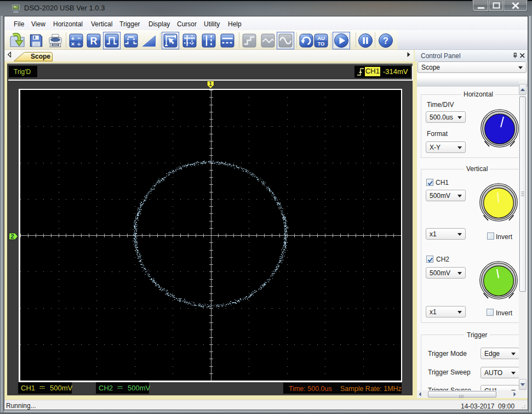 Image resolution: width=532 pixels, height=414 pixels. Describe the element at coordinates (94, 41) in the screenshot. I see `svg-text: R` at that location.